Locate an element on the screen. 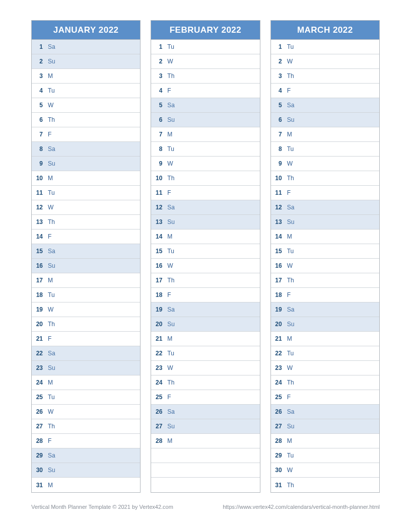 This screenshot has height=532, width=411. day-number: 1 is located at coordinates (158, 47).